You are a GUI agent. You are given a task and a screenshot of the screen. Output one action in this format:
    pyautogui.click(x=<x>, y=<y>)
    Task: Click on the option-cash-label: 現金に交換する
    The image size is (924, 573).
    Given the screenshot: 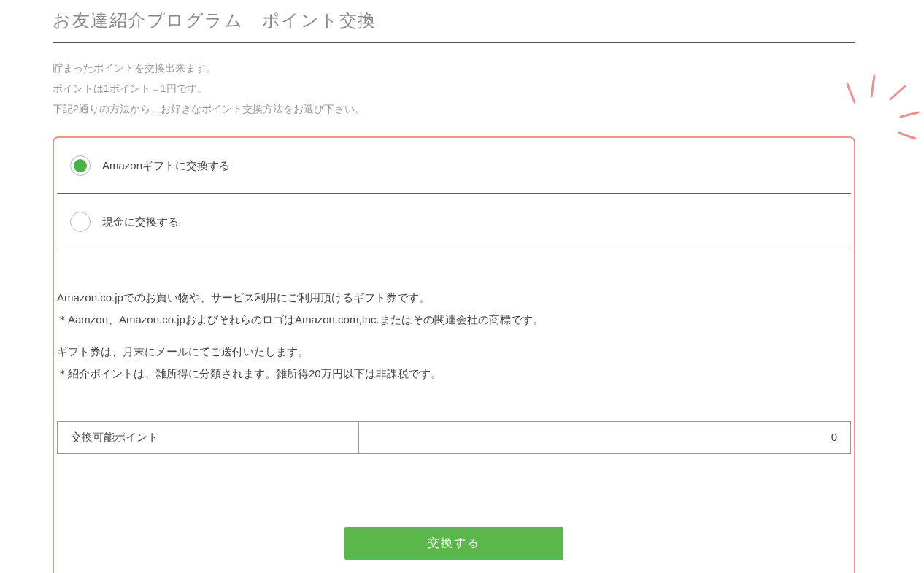 What is the action you would take?
    pyautogui.click(x=140, y=222)
    